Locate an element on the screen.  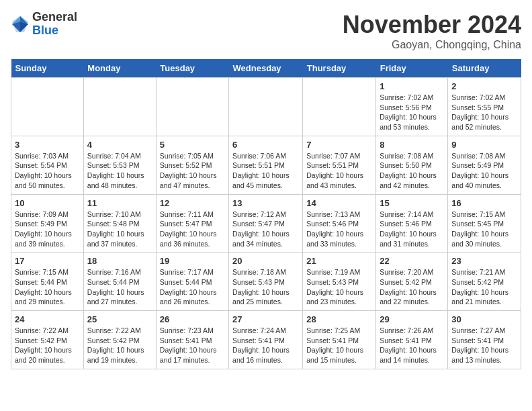
calendar-week-row: 10Sunrise: 7:09 AMSunset: 5:49 PMDayligh… is located at coordinates (266, 223).